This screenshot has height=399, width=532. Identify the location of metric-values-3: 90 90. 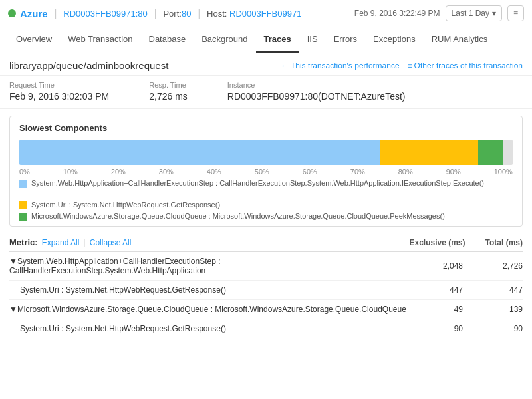
(469, 329).